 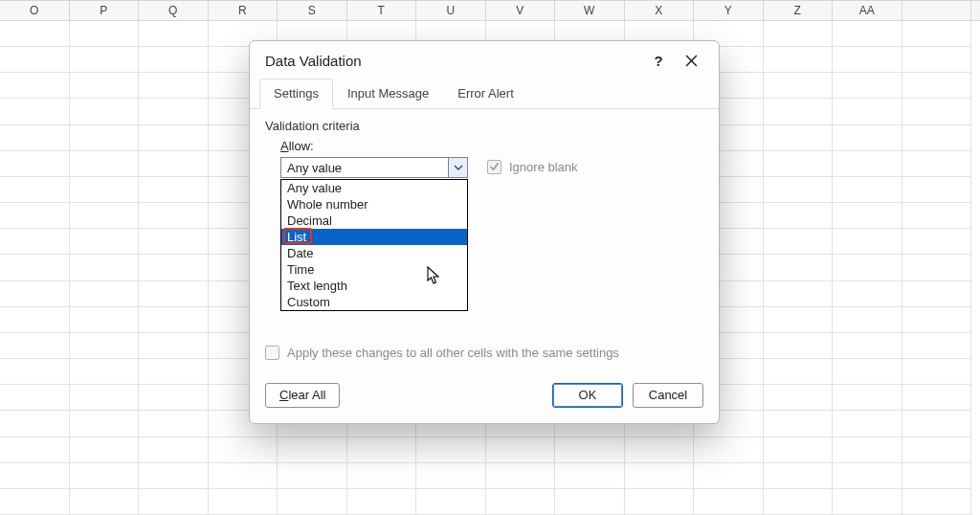 I want to click on allow-option-custom: Custom, so click(x=374, y=302).